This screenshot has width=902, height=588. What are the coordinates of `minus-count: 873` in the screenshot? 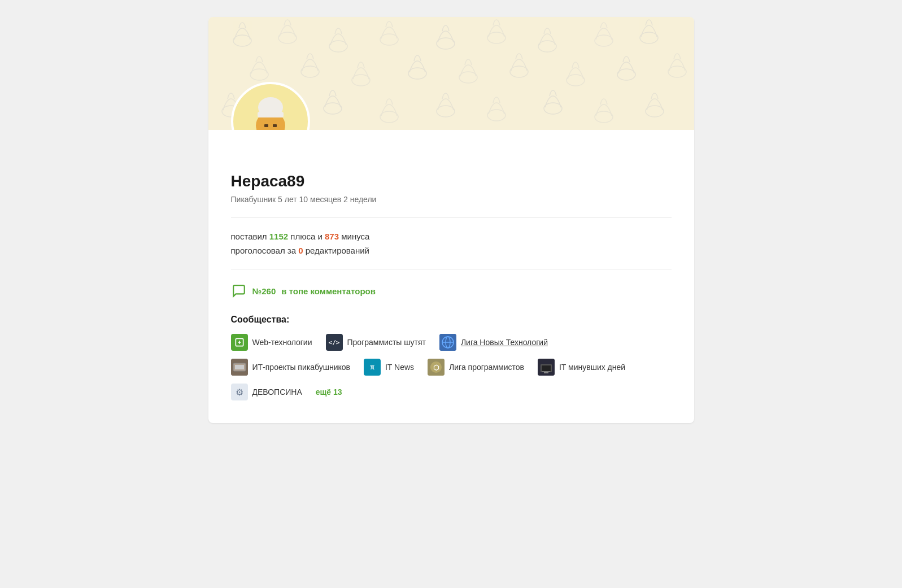 It's located at (332, 236).